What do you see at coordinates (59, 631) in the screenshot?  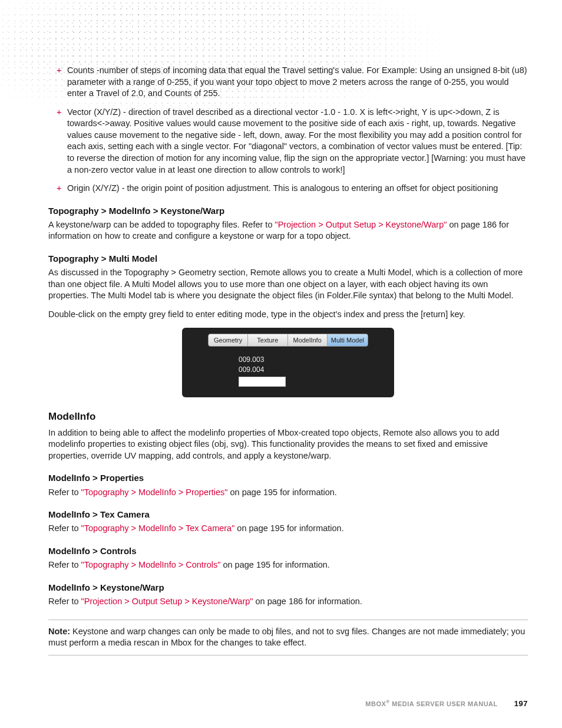 I see `note-label: Note:` at bounding box center [59, 631].